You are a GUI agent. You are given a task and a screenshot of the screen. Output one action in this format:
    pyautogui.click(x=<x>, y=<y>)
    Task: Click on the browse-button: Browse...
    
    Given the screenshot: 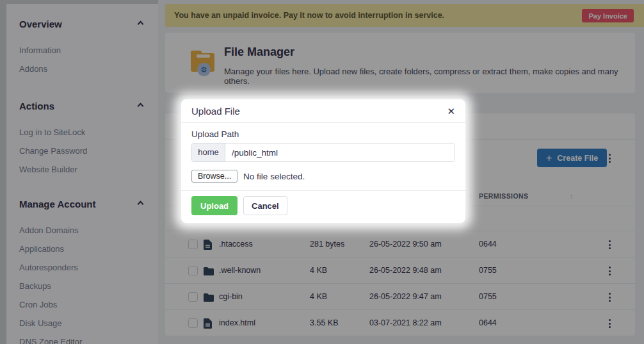 What is the action you would take?
    pyautogui.click(x=214, y=176)
    